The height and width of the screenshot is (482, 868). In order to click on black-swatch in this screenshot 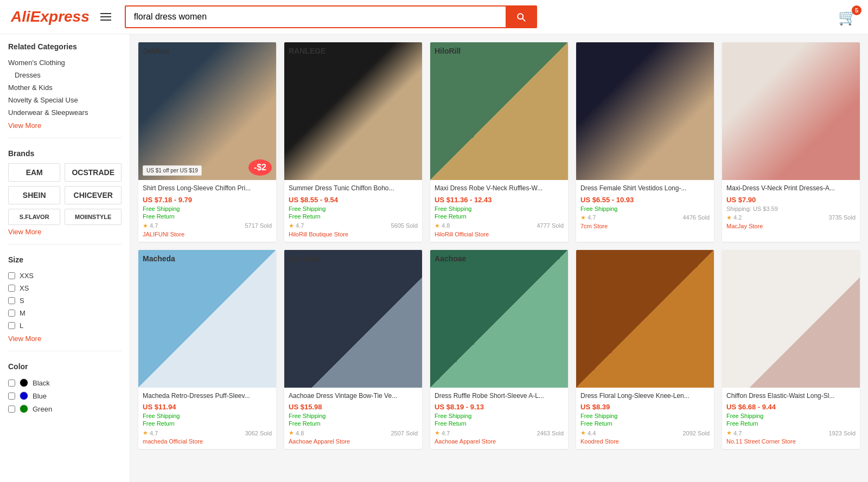, I will do `click(24, 383)`.